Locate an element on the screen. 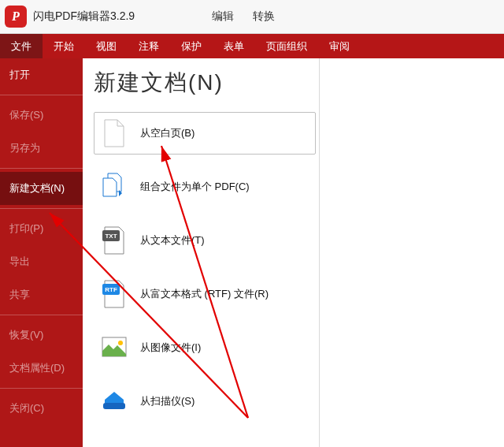  menu-file: 文件 is located at coordinates (21, 46).